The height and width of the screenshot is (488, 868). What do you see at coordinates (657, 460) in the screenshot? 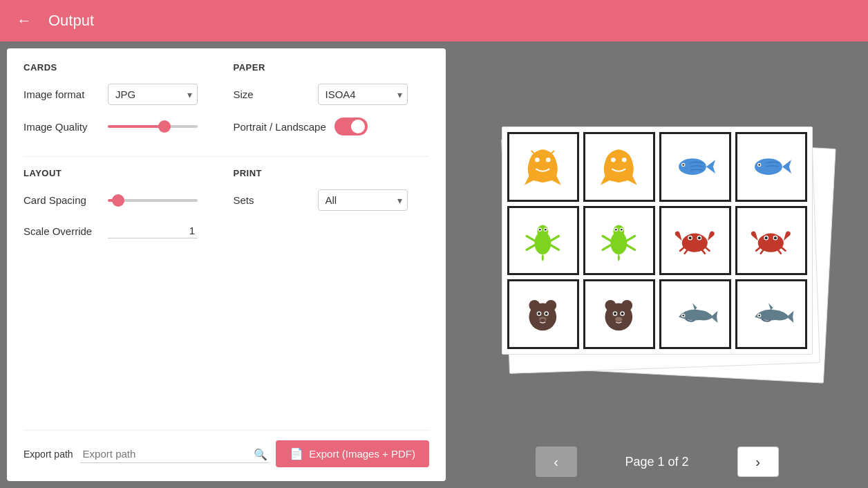
I see `pagination: ‹ Page 1 of 2 ›` at bounding box center [657, 460].